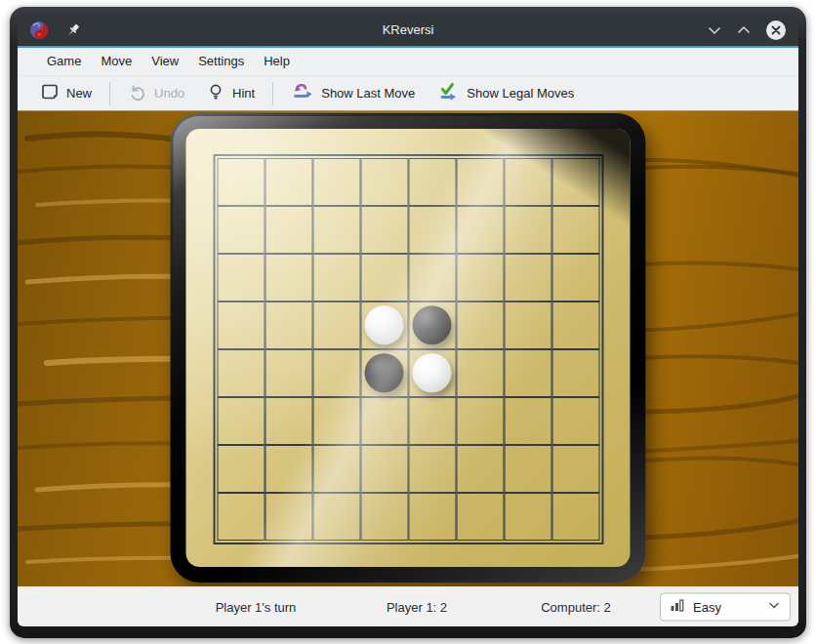  What do you see at coordinates (216, 94) in the screenshot?
I see `hint-lightbulb-icon` at bounding box center [216, 94].